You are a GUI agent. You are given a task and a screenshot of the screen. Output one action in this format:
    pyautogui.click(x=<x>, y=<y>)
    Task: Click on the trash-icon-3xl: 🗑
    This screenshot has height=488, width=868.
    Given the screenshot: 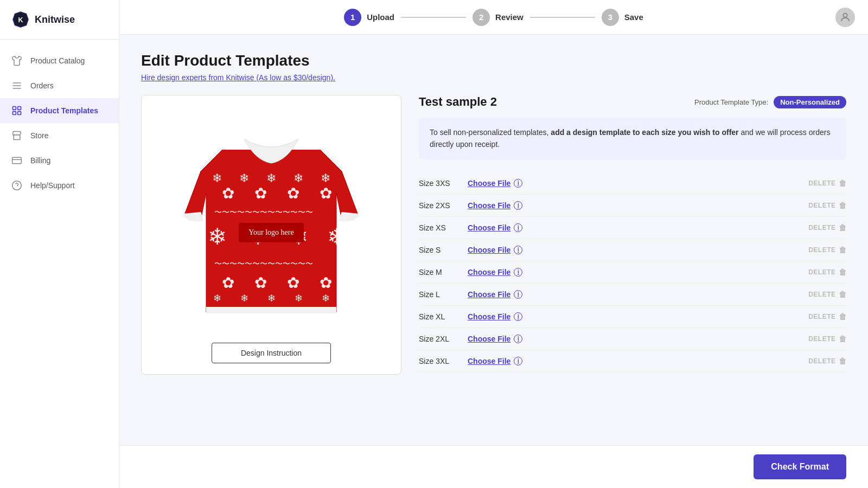 What is the action you would take?
    pyautogui.click(x=843, y=361)
    